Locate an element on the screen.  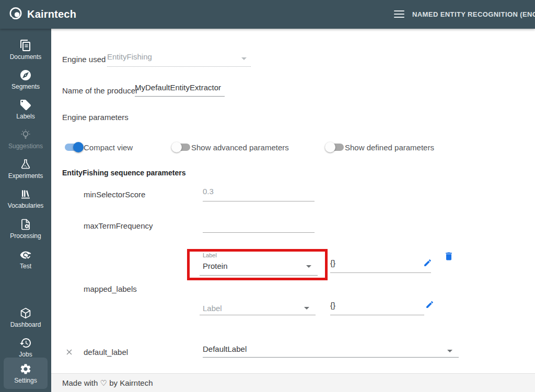
compact-view-toggle is located at coordinates (74, 147).